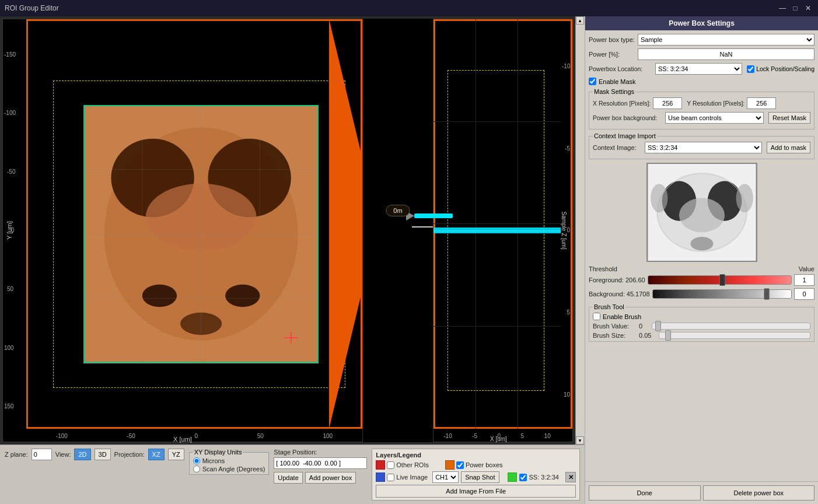 The height and width of the screenshot is (504, 818). Describe the element at coordinates (403, 465) in the screenshot. I see `other-rois-item: Other ROIs` at that location.